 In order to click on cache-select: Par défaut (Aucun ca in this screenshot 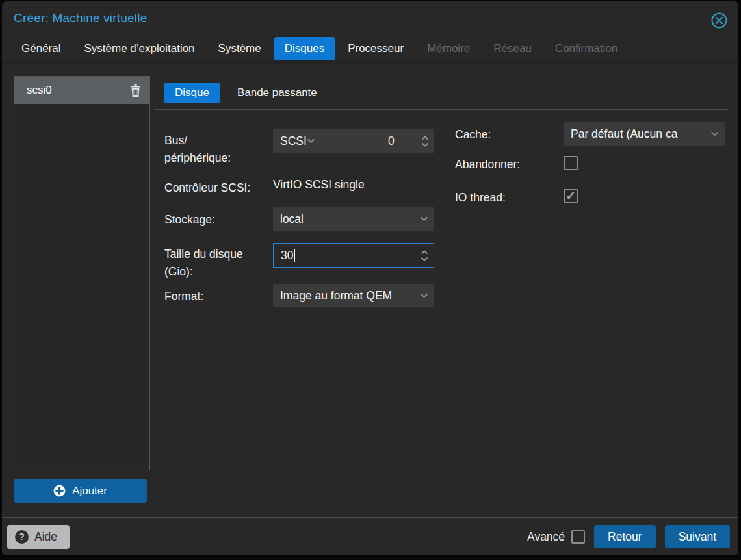, I will do `click(644, 134)`.